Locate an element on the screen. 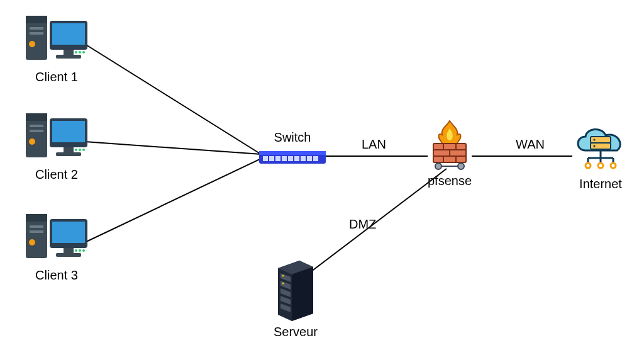  node-serveur-label: Serveur is located at coordinates (296, 332).